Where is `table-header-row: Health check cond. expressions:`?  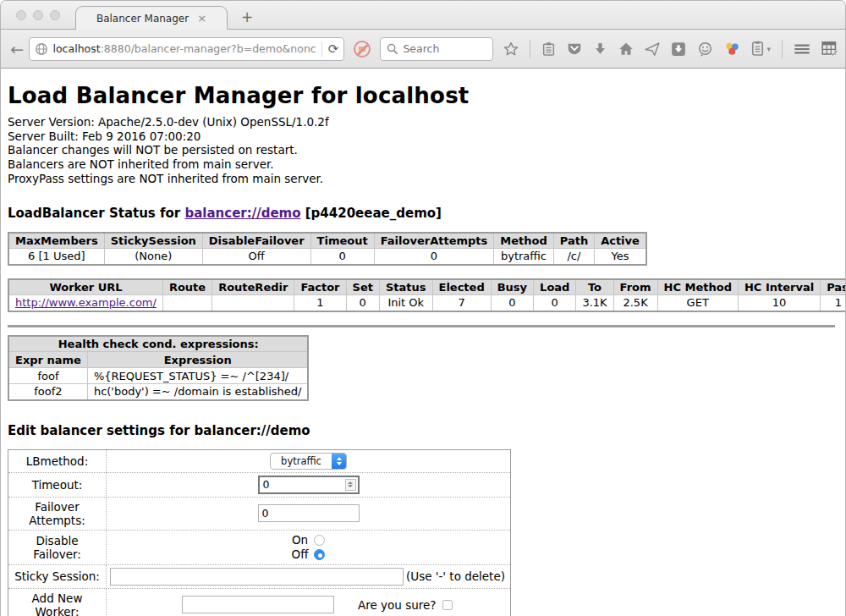 table-header-row: Health check cond. expressions: is located at coordinates (158, 344).